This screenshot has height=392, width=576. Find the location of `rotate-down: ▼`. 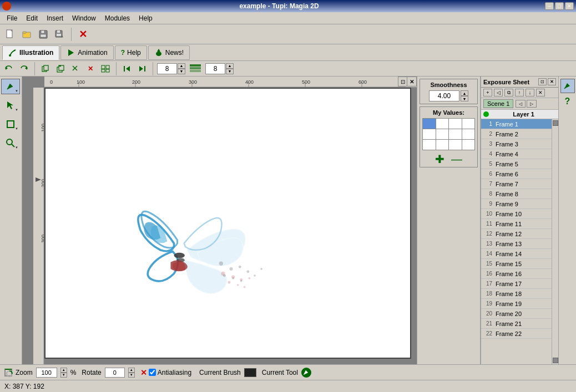

rotate-down: ▼ is located at coordinates (132, 375).